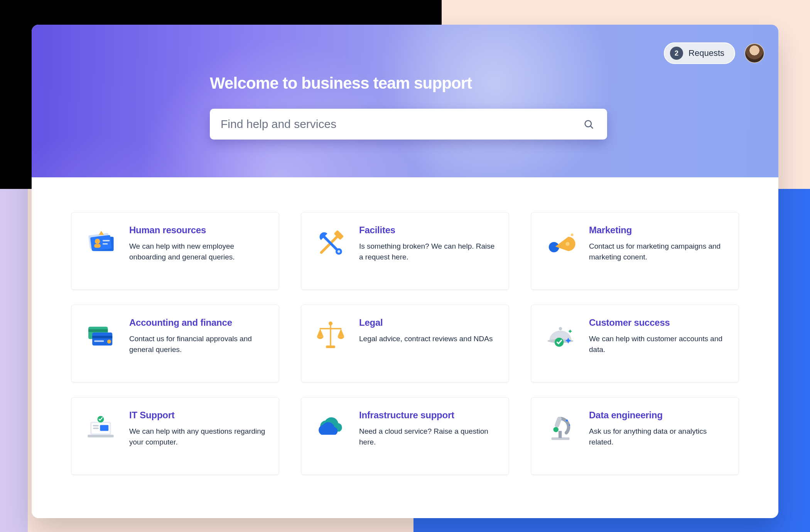 This screenshot has width=810, height=532. What do you see at coordinates (658, 323) in the screenshot?
I see `card-title: Customer success` at bounding box center [658, 323].